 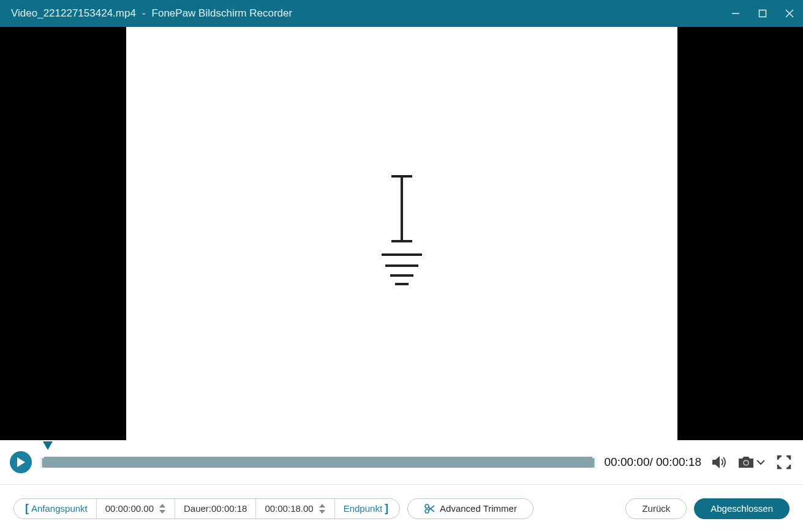 I want to click on time-readout: 00:00:00/ 00:00:18, so click(x=653, y=462).